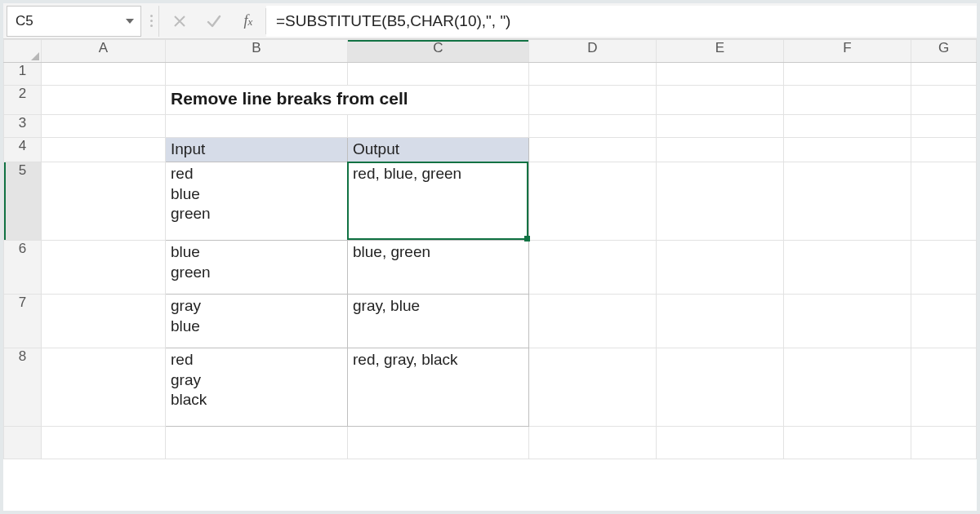 The image size is (980, 514). What do you see at coordinates (848, 51) in the screenshot?
I see `col-header: F` at bounding box center [848, 51].